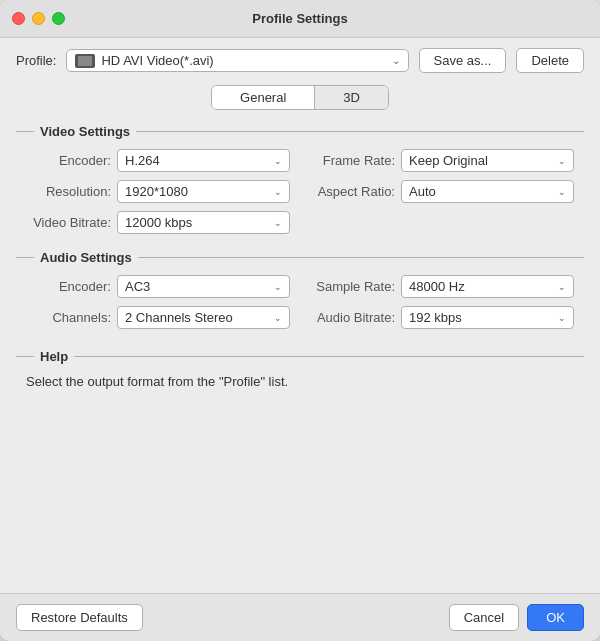 This screenshot has width=600, height=641. Describe the element at coordinates (300, 192) in the screenshot. I see `video-fields: Encoder: H.264 ⌄ Frame Rate: Keep Origin…` at that location.